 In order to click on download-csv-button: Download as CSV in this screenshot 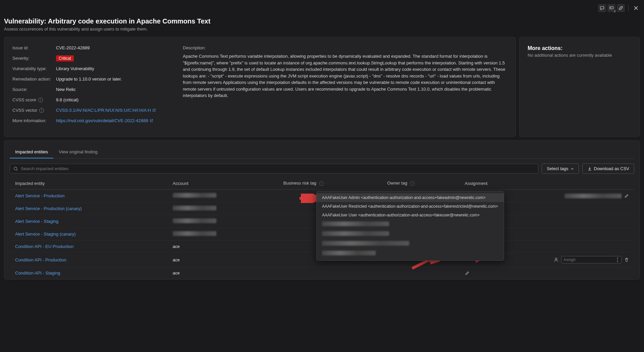, I will do `click(608, 168)`.